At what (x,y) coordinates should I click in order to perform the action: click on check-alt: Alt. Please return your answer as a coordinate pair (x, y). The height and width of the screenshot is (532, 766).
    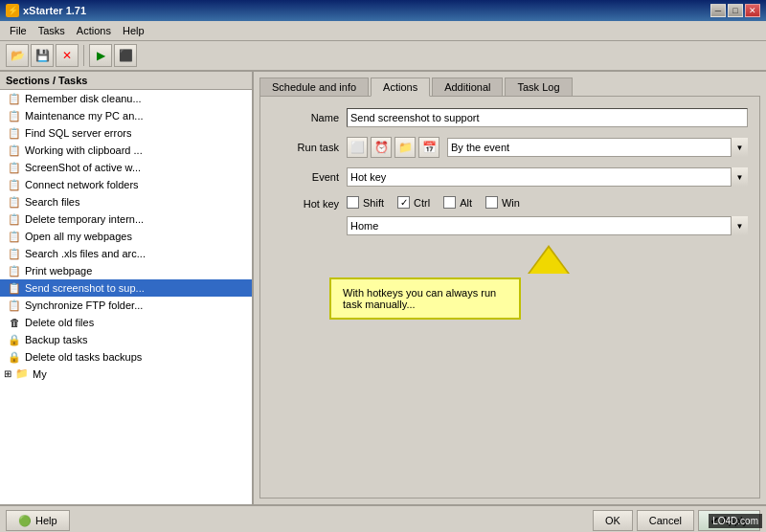
    Looking at the image, I should click on (458, 203).